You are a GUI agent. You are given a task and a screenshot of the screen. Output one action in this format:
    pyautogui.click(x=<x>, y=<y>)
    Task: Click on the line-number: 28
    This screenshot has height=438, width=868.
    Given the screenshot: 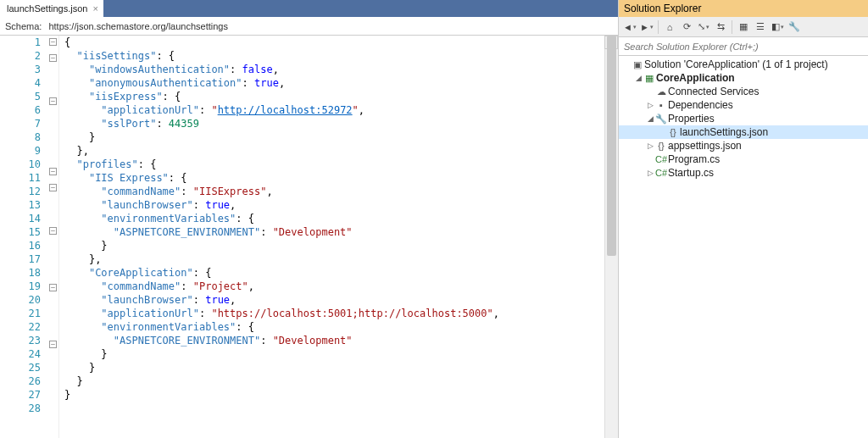 What is the action you would take?
    pyautogui.click(x=20, y=408)
    